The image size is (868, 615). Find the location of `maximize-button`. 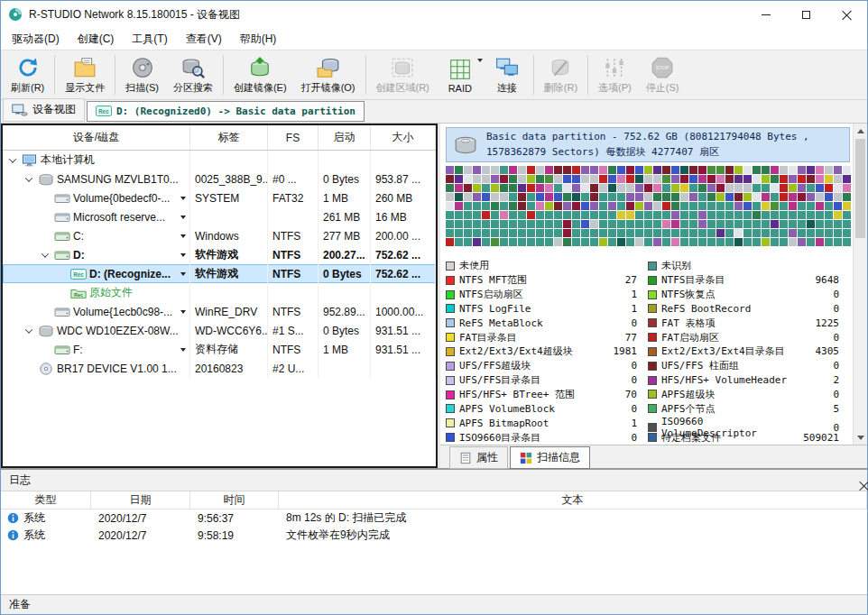

maximize-button is located at coordinates (807, 14).